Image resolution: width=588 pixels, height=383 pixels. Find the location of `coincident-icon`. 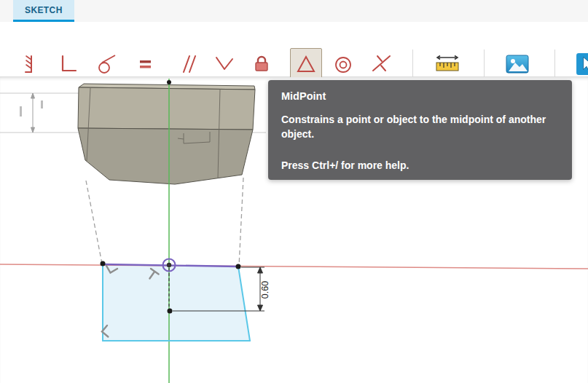

coincident-icon is located at coordinates (67, 64).